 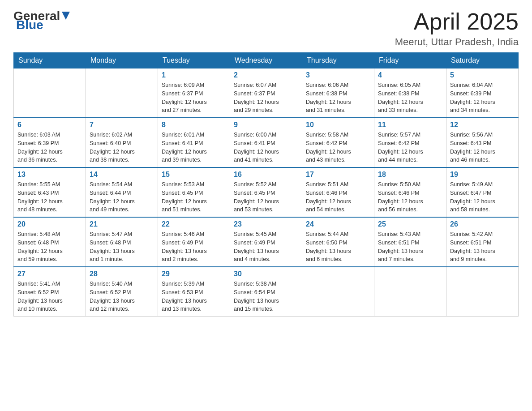 I want to click on day-number: 17, so click(x=338, y=175).